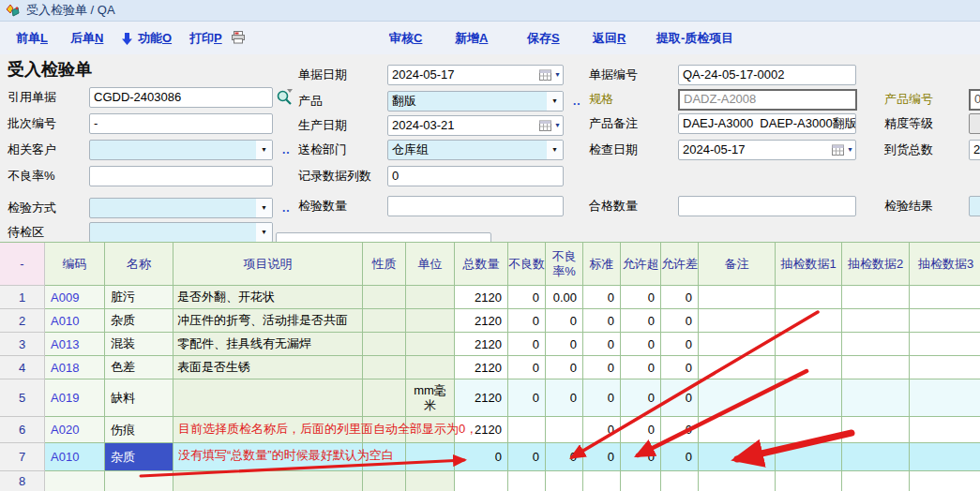  What do you see at coordinates (206, 37) in the screenshot?
I see `print-button: 打印P` at bounding box center [206, 37].